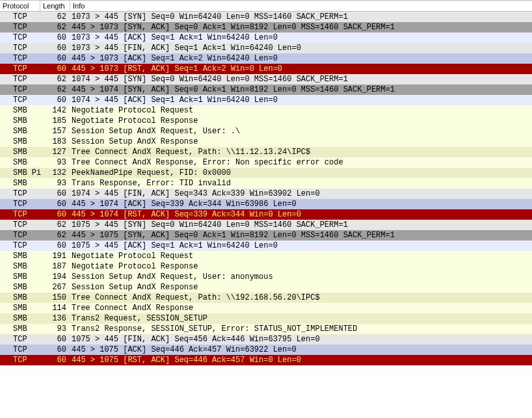 The width and height of the screenshot is (532, 418). What do you see at coordinates (266, 100) in the screenshot?
I see `packet-row: TCP601074 > 445 [ACK] Seq=1 Ack=1 Win=64…` at bounding box center [266, 100].